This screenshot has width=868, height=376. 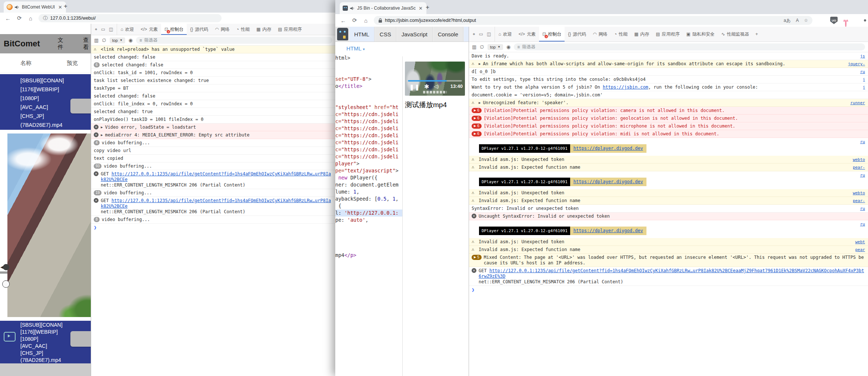 I want to click on read-aloud-icon: A, so click(x=797, y=20).